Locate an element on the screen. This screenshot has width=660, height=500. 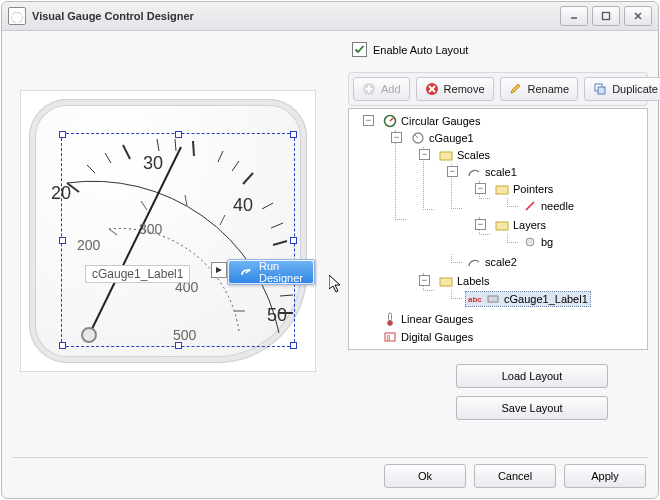
thermometer-icon is located at coordinates (390, 319).